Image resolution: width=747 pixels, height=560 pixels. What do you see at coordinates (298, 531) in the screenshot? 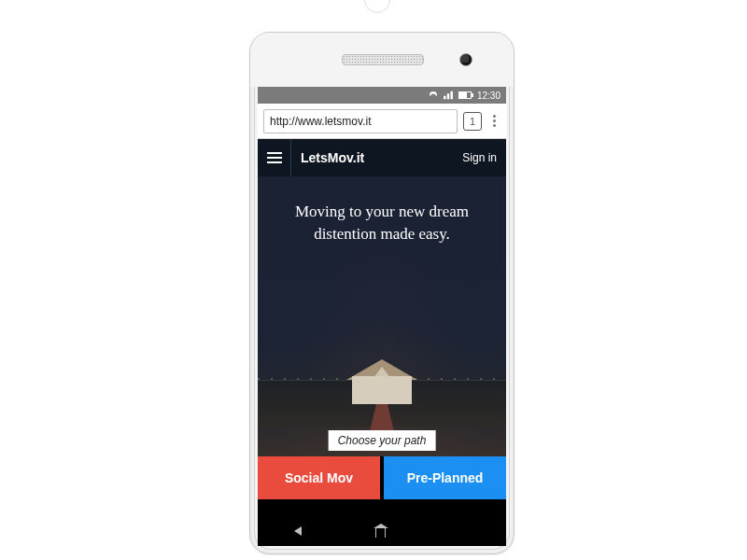
I see `nav-back-icon` at bounding box center [298, 531].